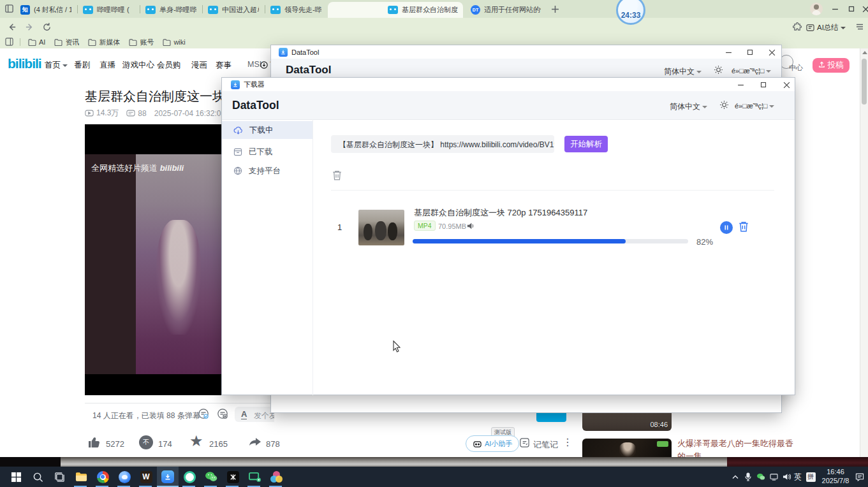  Describe the element at coordinates (37, 42) in the screenshot. I see `bookmark-folder-ai: AI` at that location.